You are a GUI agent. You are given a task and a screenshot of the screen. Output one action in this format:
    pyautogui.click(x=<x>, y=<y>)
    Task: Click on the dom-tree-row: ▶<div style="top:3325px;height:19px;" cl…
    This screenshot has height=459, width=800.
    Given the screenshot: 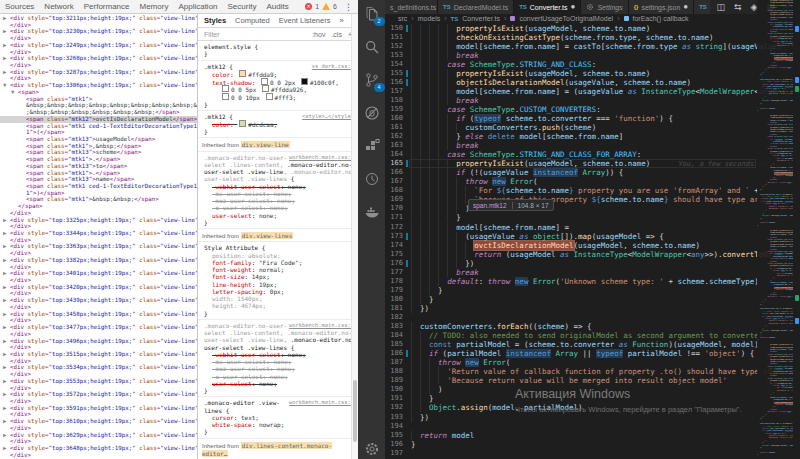 What is the action you would take?
    pyautogui.click(x=98, y=220)
    